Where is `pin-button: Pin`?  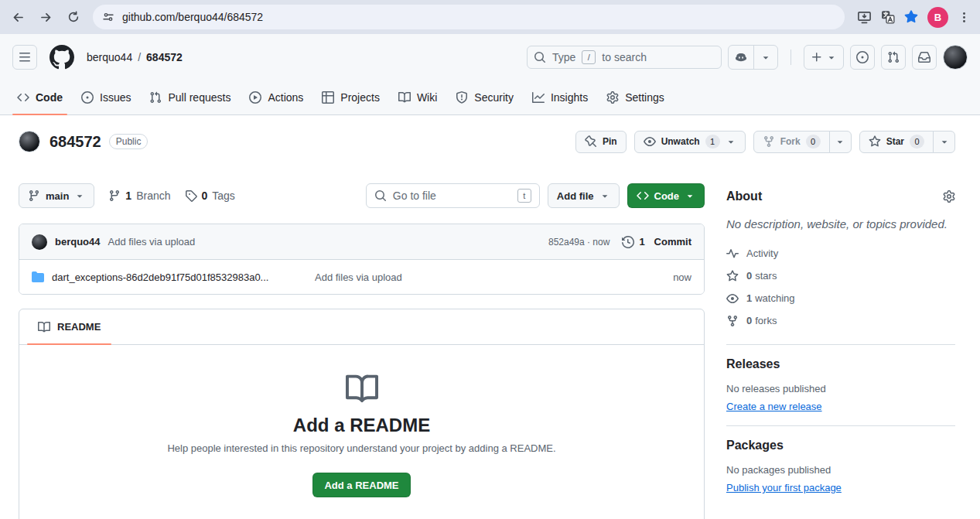
pin-button: Pin is located at coordinates (601, 142).